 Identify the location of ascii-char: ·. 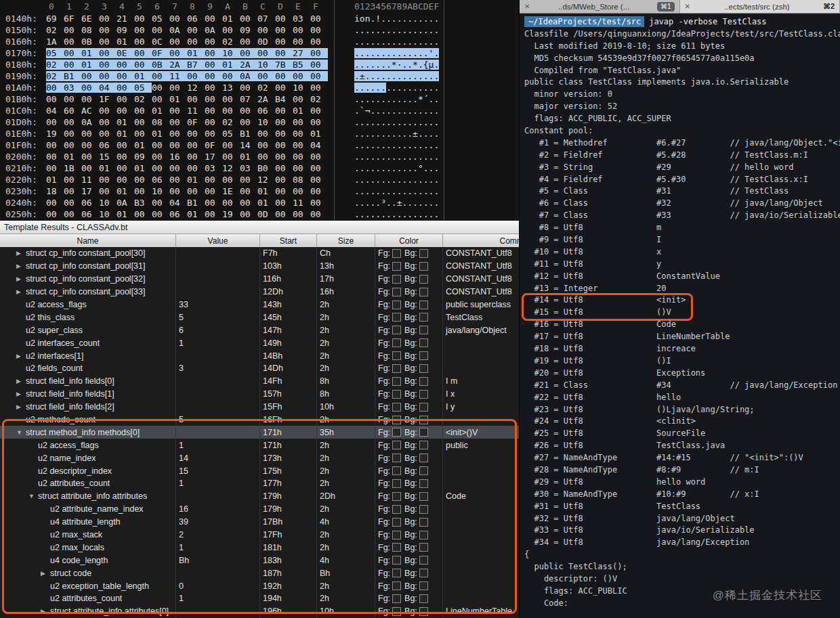
(400, 65).